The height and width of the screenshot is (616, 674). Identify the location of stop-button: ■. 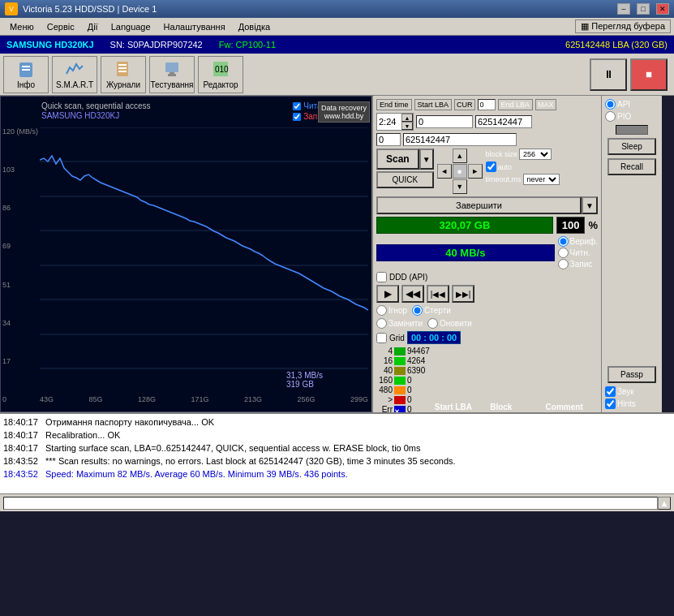
(649, 75).